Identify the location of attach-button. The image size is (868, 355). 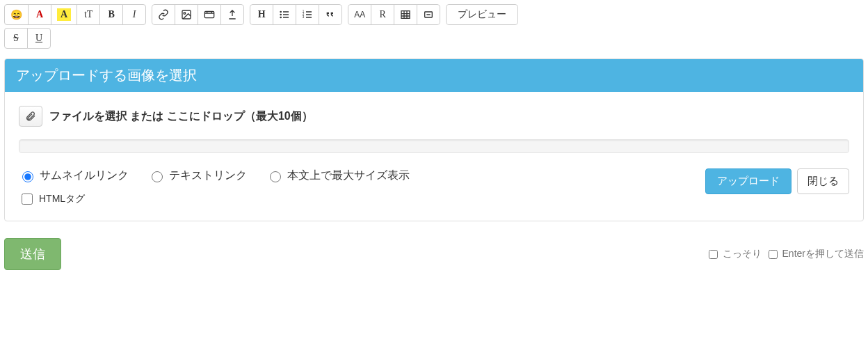
(31, 116).